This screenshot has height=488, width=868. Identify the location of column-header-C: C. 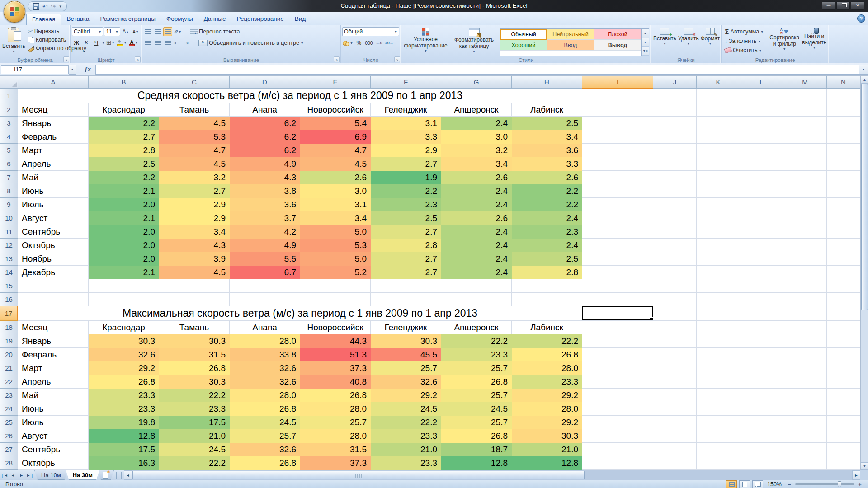
(194, 82).